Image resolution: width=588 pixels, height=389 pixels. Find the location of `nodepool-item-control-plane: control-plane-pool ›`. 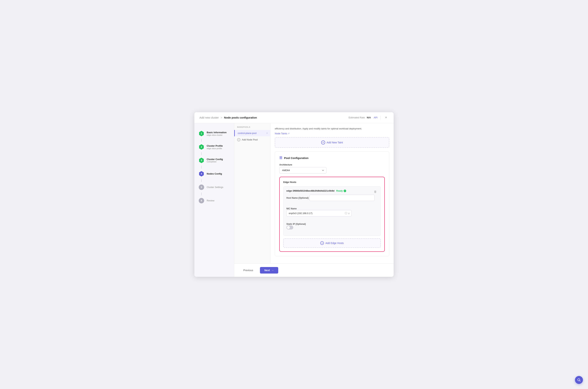

nodepool-item-control-plane: control-plane-pool › is located at coordinates (252, 133).